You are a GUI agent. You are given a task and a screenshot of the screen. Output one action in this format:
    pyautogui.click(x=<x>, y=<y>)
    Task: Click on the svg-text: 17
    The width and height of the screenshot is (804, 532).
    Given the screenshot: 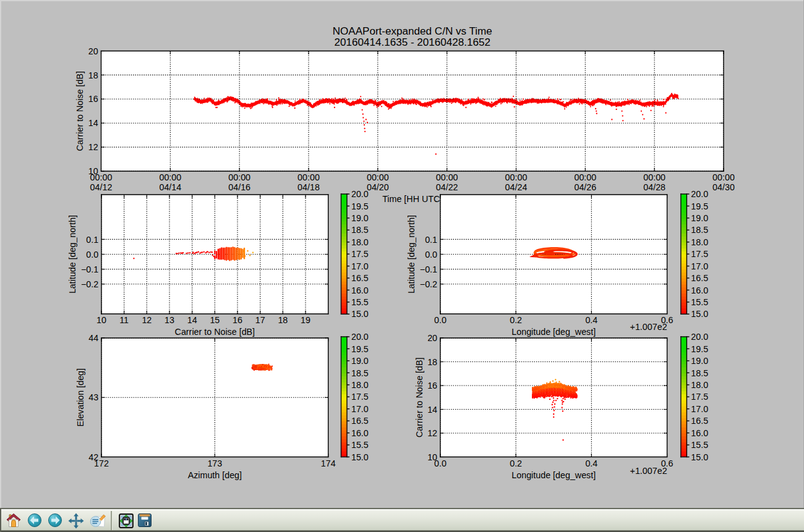 What is the action you would take?
    pyautogui.click(x=260, y=320)
    